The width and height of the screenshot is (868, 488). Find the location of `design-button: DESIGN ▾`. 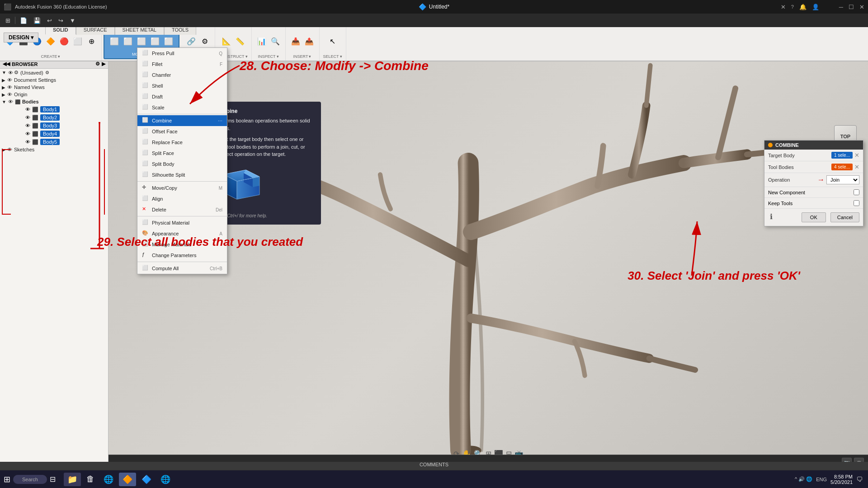

design-button: DESIGN ▾ is located at coordinates (21, 38).